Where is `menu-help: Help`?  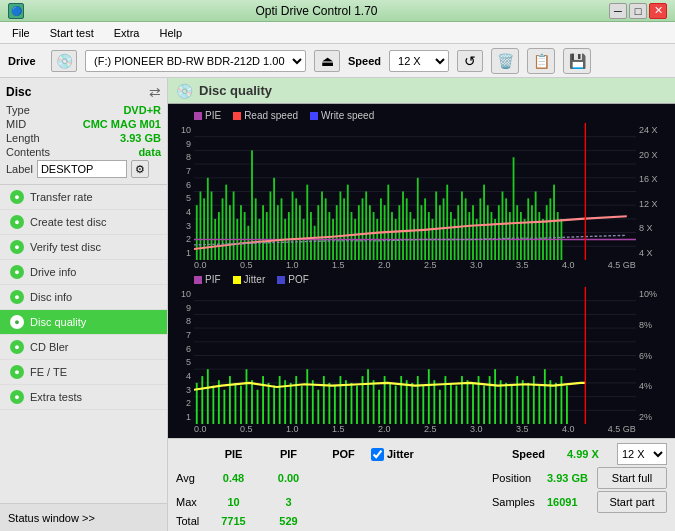
menu-help: Help is located at coordinates (170, 33).